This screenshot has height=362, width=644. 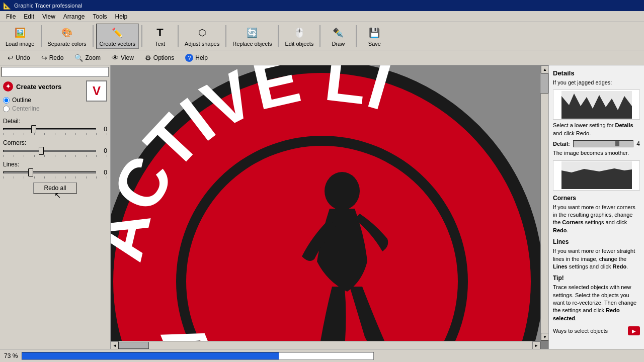 What do you see at coordinates (55, 172) in the screenshot?
I see `lines-slider-track-row: 0` at bounding box center [55, 172].